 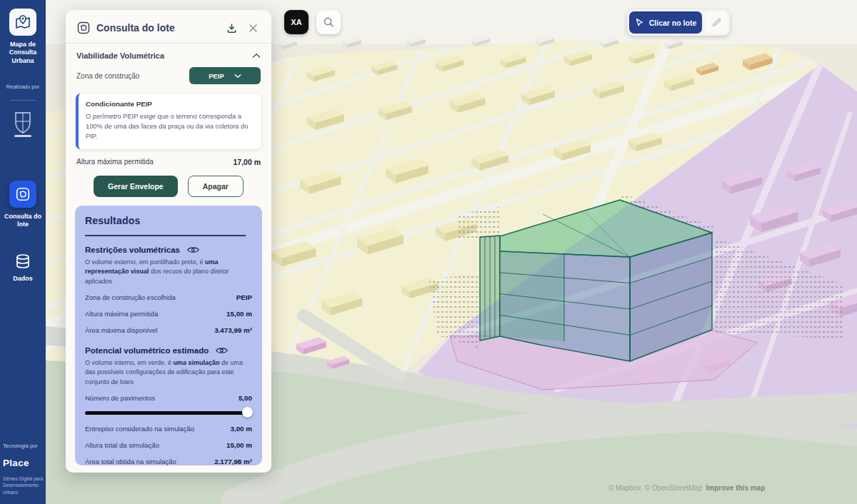 What do you see at coordinates (23, 22) in the screenshot?
I see `map-pin-icon` at bounding box center [23, 22].